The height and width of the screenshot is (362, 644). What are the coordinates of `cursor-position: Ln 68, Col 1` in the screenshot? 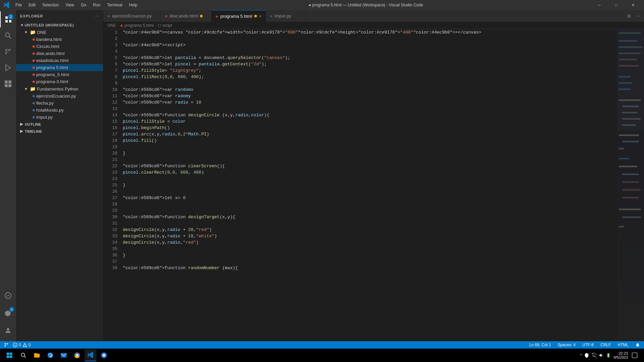 It's located at (540, 345).